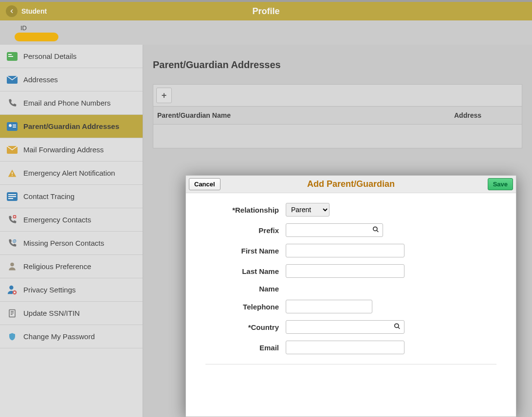 The width and height of the screenshot is (532, 417). What do you see at coordinates (50, 290) in the screenshot?
I see `sidebar-item-label: Privacy Settings` at bounding box center [50, 290].